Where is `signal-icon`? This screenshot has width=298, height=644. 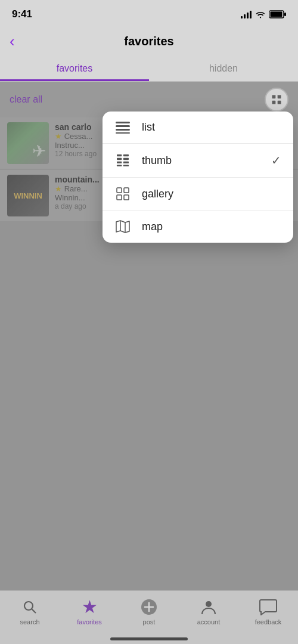 signal-icon is located at coordinates (246, 14).